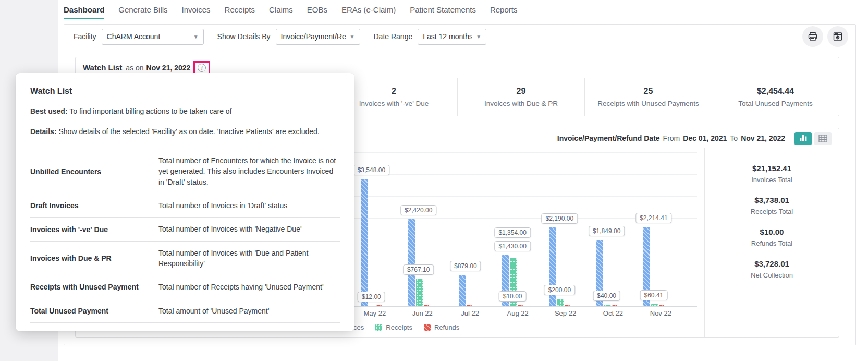 The height and width of the screenshot is (361, 868). I want to click on summary-net-collection: $3,728.01Net Collection, so click(772, 269).